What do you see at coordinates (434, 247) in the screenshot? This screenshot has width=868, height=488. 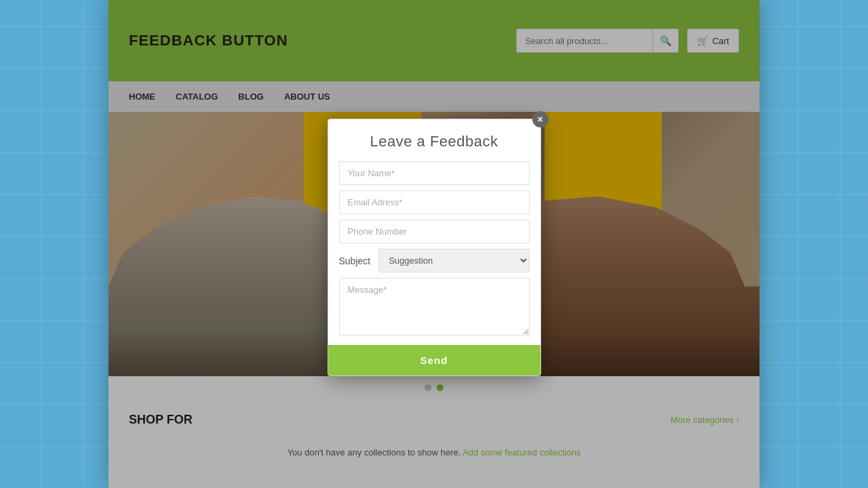 I see `feedback-modal: × Leave a Feedback Subject Suggestion Co…` at bounding box center [434, 247].